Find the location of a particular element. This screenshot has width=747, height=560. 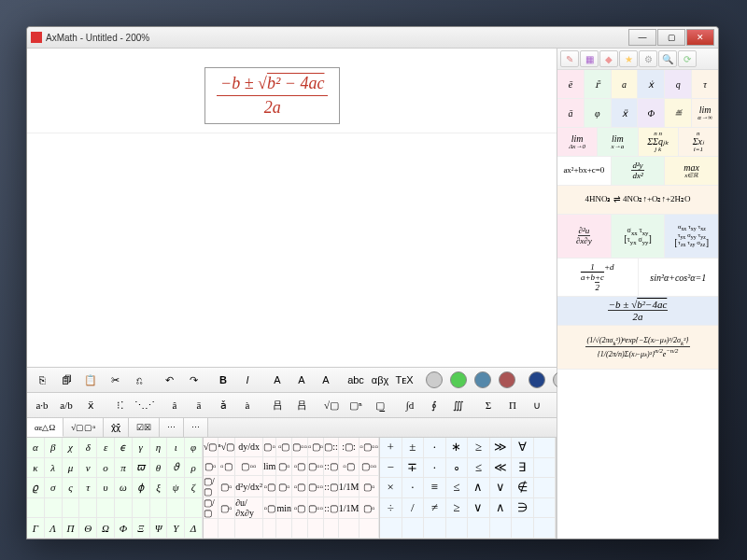

toolbar-button-2: 📋 is located at coordinates (91, 380).